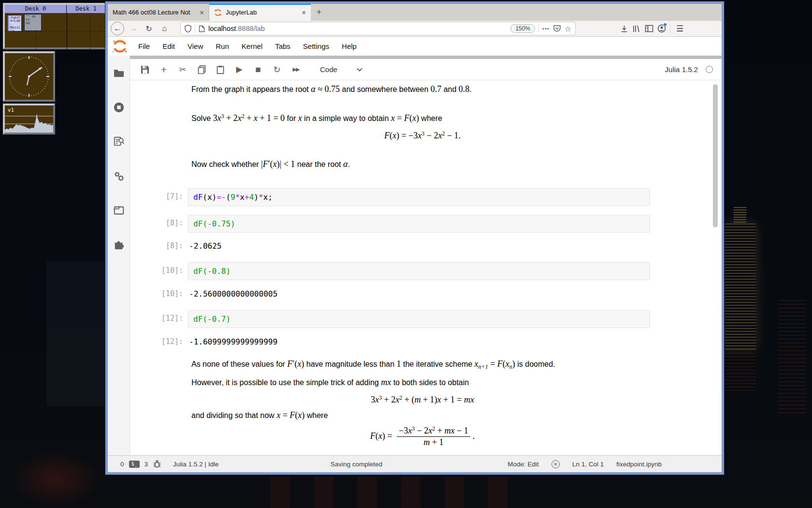 The height and width of the screenshot is (508, 812). I want to click on execution-prompt: [10]:, so click(159, 269).